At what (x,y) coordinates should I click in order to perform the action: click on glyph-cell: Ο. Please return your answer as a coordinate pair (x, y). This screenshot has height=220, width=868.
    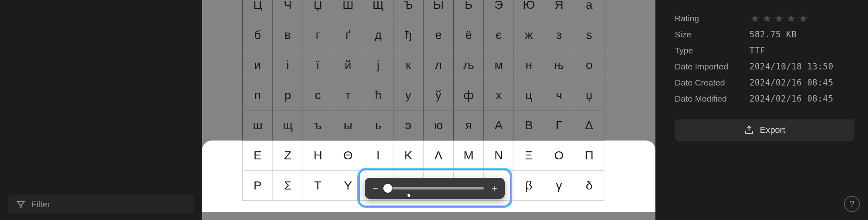
    Looking at the image, I should click on (559, 156).